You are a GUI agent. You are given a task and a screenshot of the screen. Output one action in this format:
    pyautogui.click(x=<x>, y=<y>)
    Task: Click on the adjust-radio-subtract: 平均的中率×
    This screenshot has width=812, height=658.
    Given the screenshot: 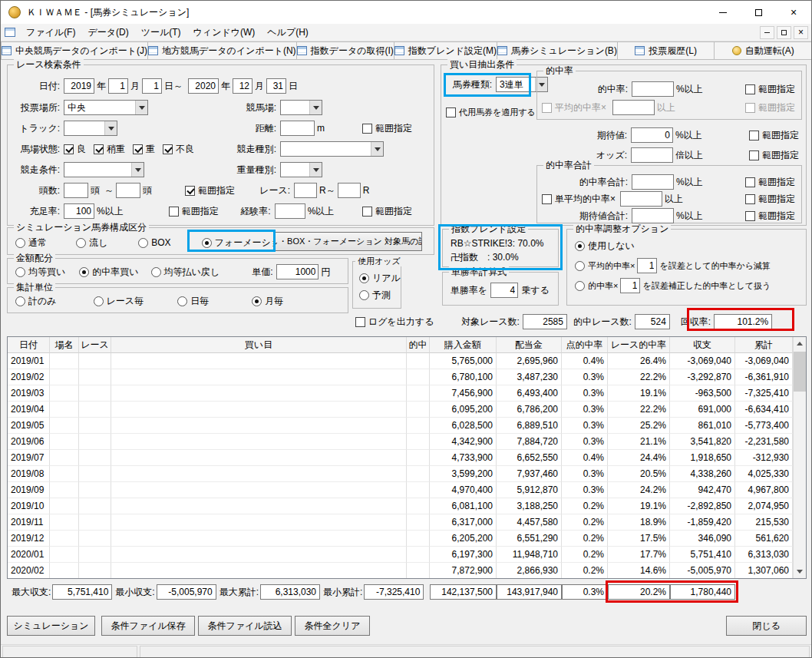 What is the action you would take?
    pyautogui.click(x=605, y=266)
    